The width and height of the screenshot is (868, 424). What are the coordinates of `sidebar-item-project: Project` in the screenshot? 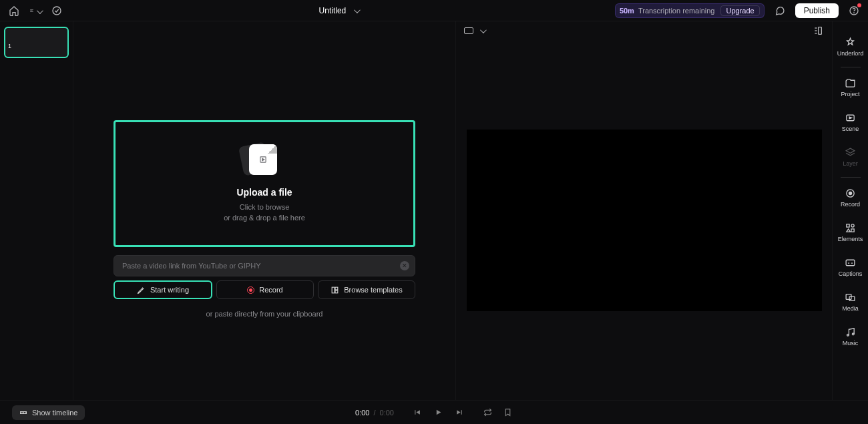 It's located at (851, 87).